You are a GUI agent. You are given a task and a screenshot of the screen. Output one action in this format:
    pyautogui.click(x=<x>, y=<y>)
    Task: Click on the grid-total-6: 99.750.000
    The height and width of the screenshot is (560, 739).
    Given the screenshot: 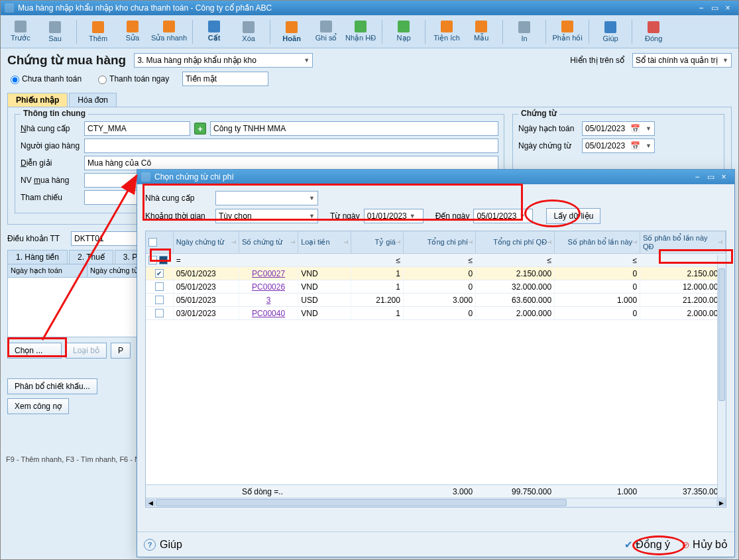 What is the action you would take?
    pyautogui.click(x=516, y=492)
    